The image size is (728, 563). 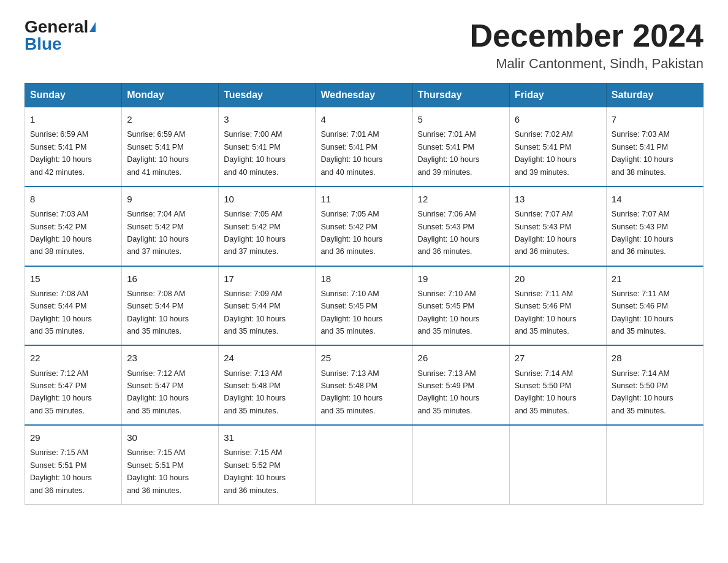 I want to click on day-number: 15, so click(x=74, y=278).